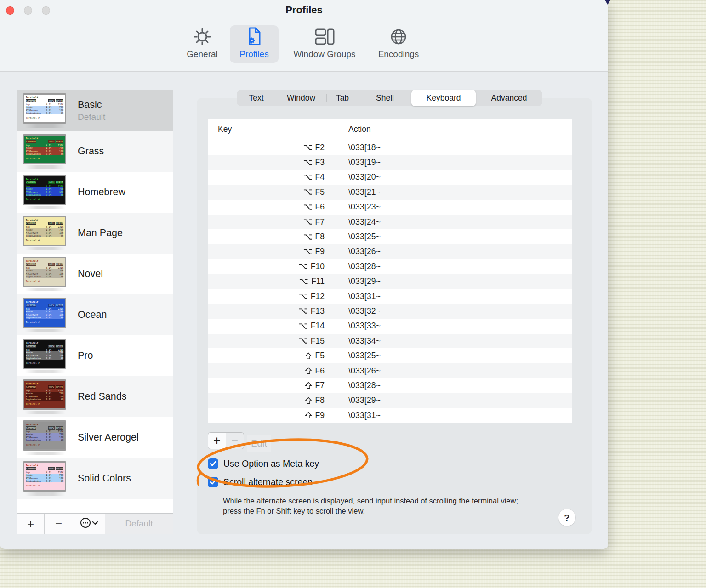  What do you see at coordinates (390, 371) in the screenshot?
I see `key-binding-row-shift-f6: F6\033[26~` at bounding box center [390, 371].